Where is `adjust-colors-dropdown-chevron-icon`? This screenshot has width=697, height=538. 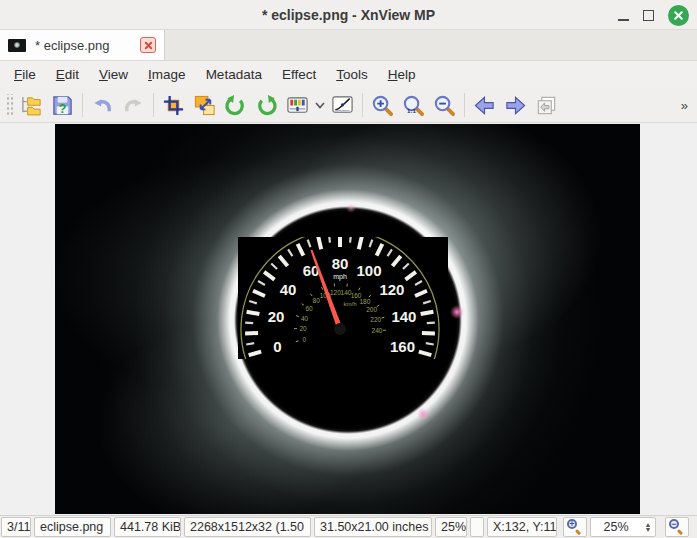 adjust-colors-dropdown-chevron-icon is located at coordinates (320, 105).